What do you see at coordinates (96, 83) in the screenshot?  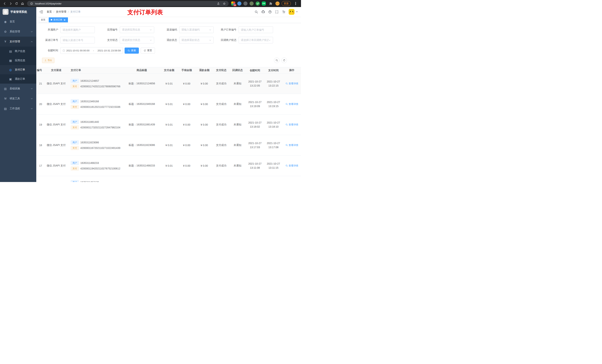 I see `cell-order: 商户1635312124657 支付4200001174202110278060…` at bounding box center [96, 83].